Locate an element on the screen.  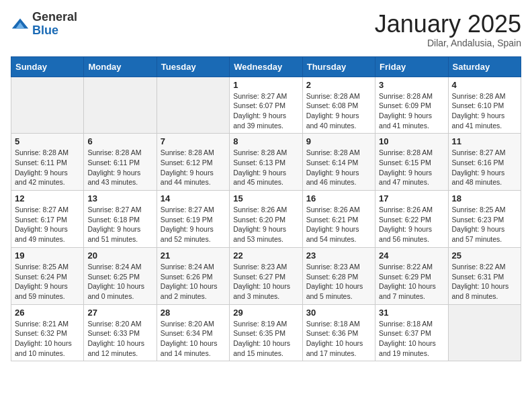
day-cell: 3Sunrise: 8:28 AM Sunset: 6:09 PM Daylig… is located at coordinates (412, 105).